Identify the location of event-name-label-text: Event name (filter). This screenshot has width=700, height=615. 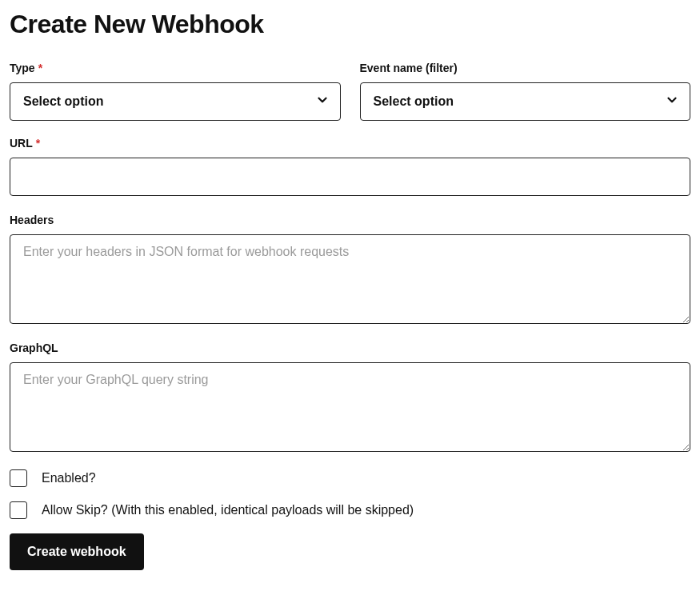
(409, 68).